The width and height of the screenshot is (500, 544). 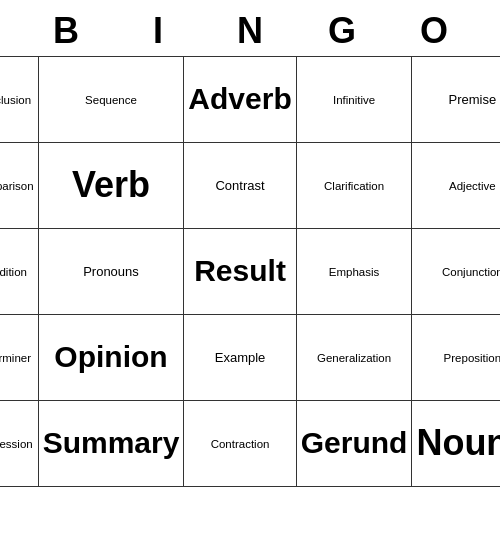 I want to click on header-letter-o: O, so click(x=434, y=31).